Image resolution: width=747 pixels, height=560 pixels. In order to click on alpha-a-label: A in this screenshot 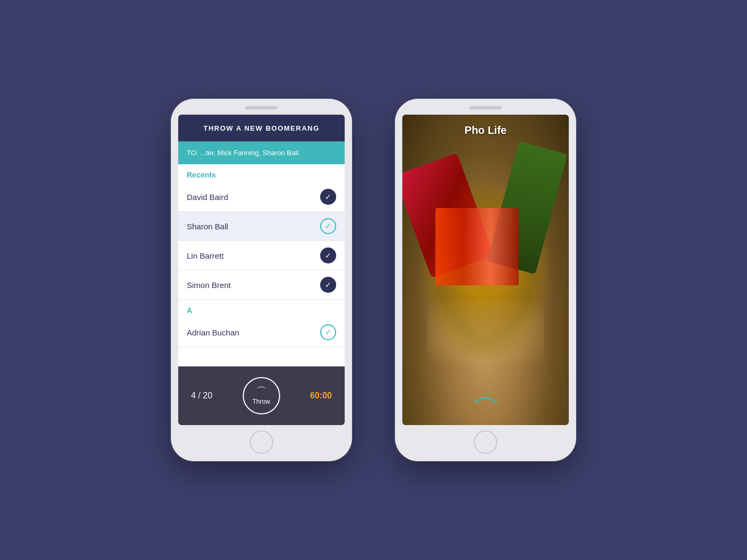, I will do `click(261, 309)`.